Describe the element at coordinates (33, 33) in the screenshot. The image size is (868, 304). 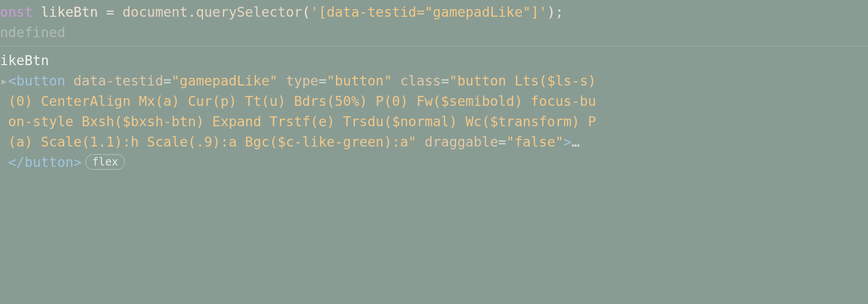
I see `undefined-result: ndefined` at that location.